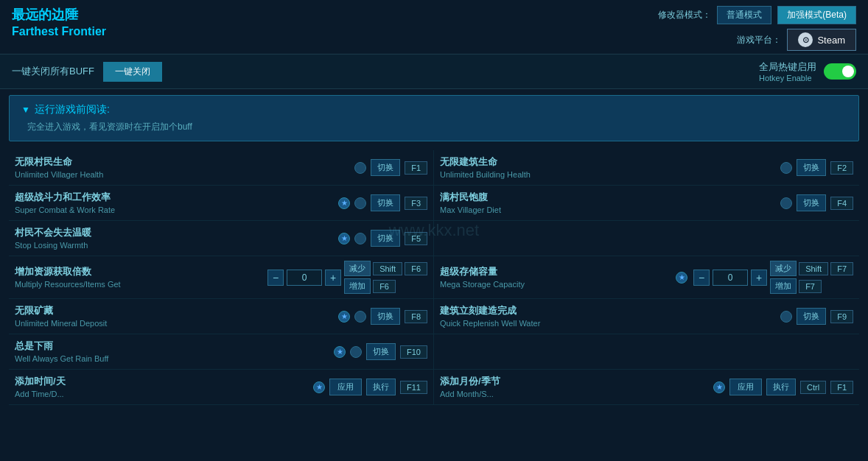 The width and height of the screenshot is (868, 461). Describe the element at coordinates (177, 323) in the screenshot. I see `feature-name-en: Unlimited Mineral Deposit` at that location.